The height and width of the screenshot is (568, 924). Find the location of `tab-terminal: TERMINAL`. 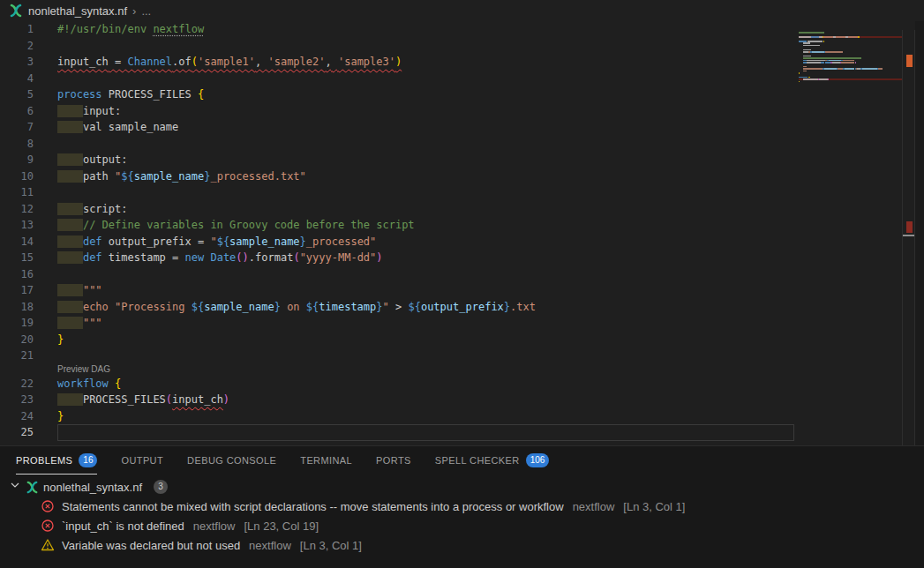

tab-terminal: TERMINAL is located at coordinates (327, 460).